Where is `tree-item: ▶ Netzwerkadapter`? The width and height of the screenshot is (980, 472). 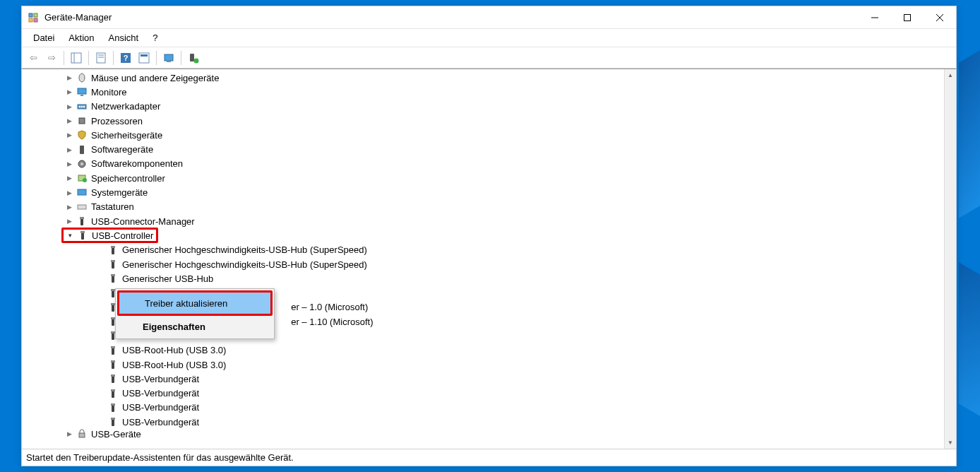
tree-item: ▶ Netzwerkadapter is located at coordinates (489, 107).